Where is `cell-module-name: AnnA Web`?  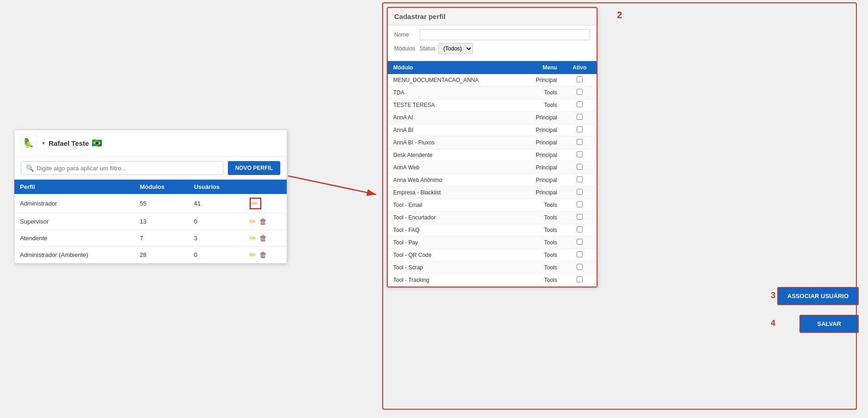 cell-module-name: AnnA Web is located at coordinates (453, 168).